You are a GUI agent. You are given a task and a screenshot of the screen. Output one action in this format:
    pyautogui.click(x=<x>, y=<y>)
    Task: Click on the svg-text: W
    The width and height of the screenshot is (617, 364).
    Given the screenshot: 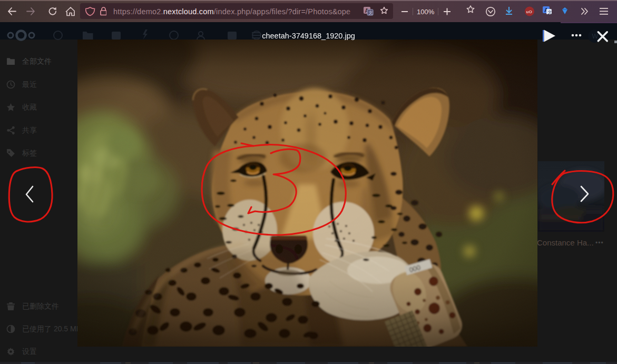 What is the action you would take?
    pyautogui.click(x=595, y=36)
    